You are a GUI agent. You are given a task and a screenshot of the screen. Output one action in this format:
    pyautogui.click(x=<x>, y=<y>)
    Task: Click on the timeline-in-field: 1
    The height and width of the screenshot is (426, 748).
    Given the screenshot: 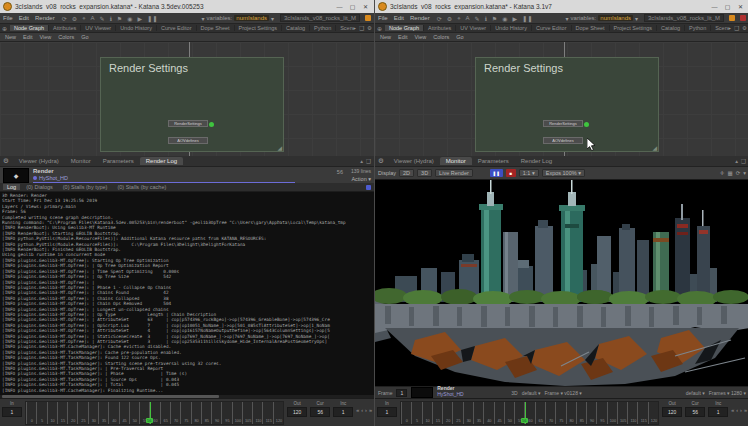 What is the action you would take?
    pyautogui.click(x=12, y=412)
    